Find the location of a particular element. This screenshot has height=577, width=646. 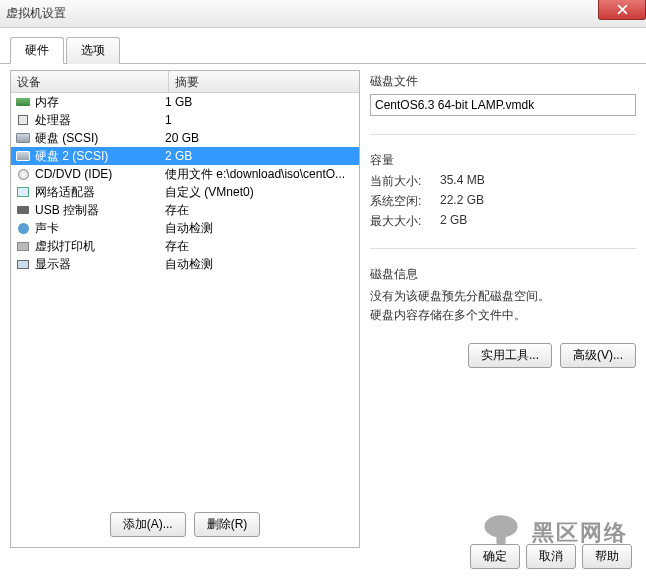

device-summary: 2 GB is located at coordinates (260, 156).